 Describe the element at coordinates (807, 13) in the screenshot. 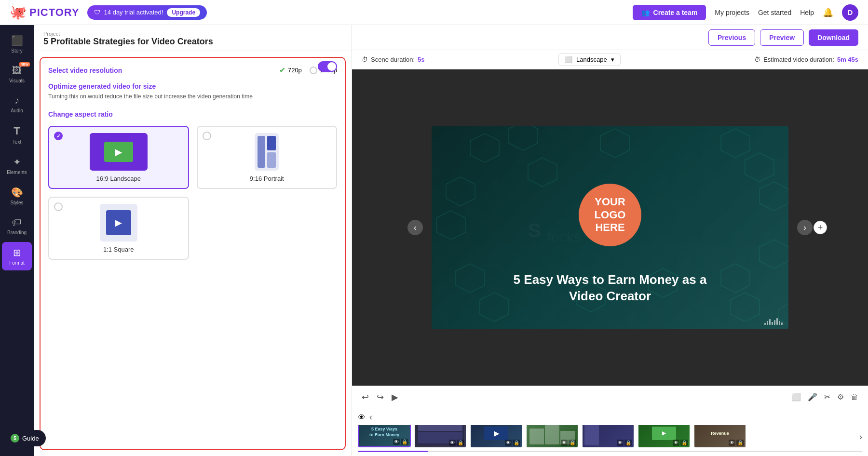

I see `help-link: Help` at that location.